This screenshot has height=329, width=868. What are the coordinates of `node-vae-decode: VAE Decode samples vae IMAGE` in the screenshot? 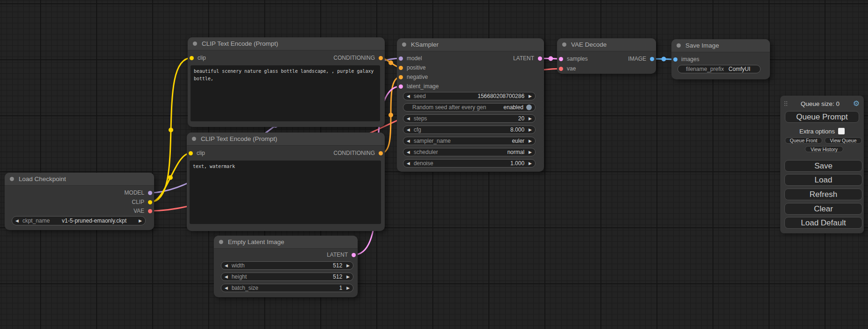 It's located at (607, 56).